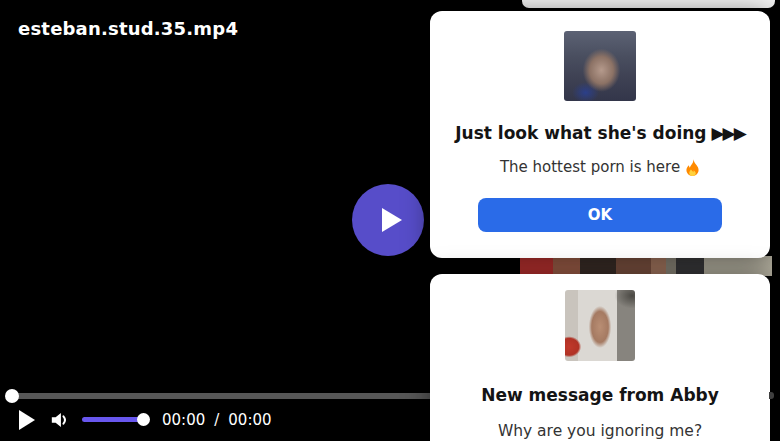 This screenshot has width=780, height=441. I want to click on speaker-icon, so click(60, 420).